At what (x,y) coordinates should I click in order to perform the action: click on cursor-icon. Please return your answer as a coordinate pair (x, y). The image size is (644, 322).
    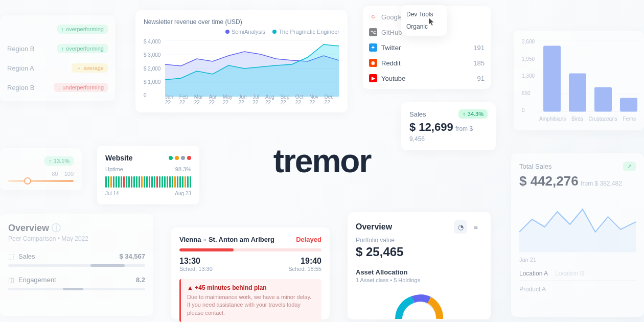
    Looking at the image, I should click on (432, 22).